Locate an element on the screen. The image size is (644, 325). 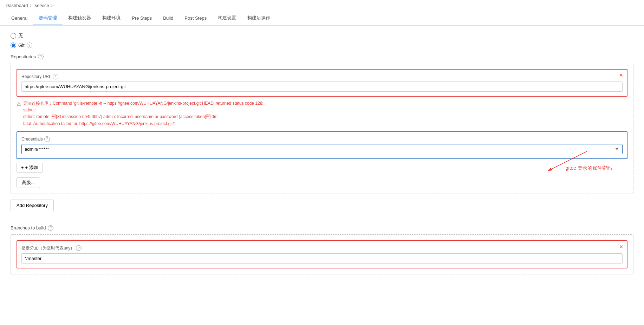
radio-none-label: 无 is located at coordinates (21, 36).